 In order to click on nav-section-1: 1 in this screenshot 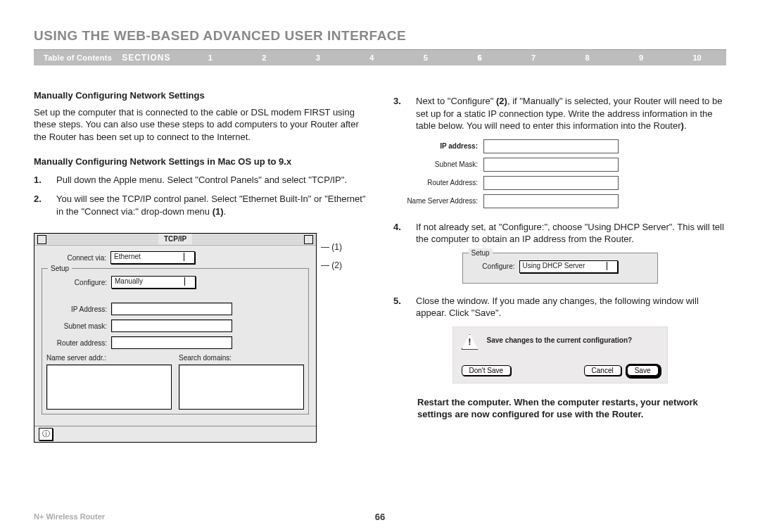, I will do `click(210, 58)`.